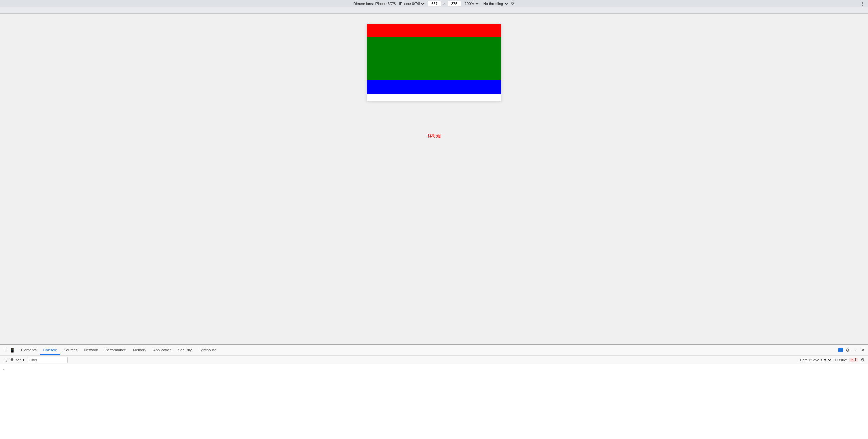 Image resolution: width=868 pixels, height=439 pixels. Describe the element at coordinates (854, 360) in the screenshot. I see `issue-badge: ⚠ 1` at that location.